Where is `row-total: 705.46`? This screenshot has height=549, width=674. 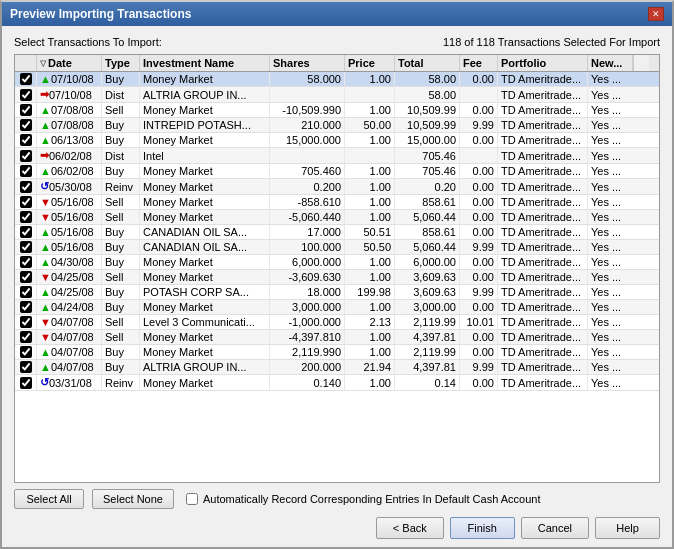
row-total: 705.46 is located at coordinates (428, 171).